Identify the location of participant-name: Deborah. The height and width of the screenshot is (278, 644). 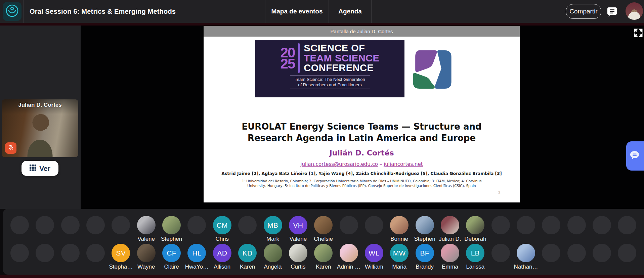
(475, 239).